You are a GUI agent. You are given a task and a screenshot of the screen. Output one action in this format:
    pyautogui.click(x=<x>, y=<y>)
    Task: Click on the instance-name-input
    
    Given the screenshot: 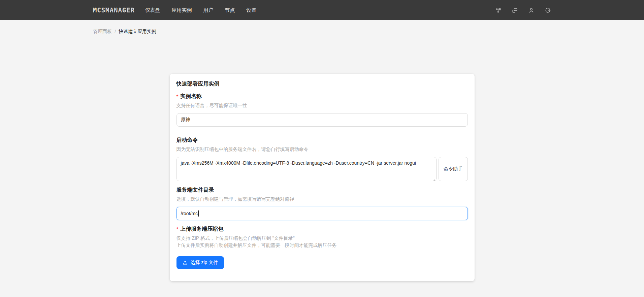 What is the action you would take?
    pyautogui.click(x=322, y=120)
    